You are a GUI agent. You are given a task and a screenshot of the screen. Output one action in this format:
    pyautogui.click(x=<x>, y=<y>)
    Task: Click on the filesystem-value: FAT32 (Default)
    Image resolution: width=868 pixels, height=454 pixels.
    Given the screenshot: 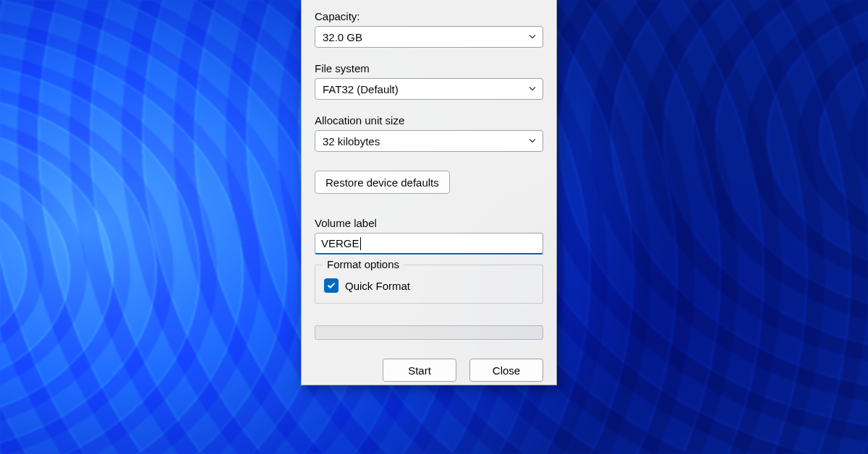 What is the action you would take?
    pyautogui.click(x=360, y=90)
    